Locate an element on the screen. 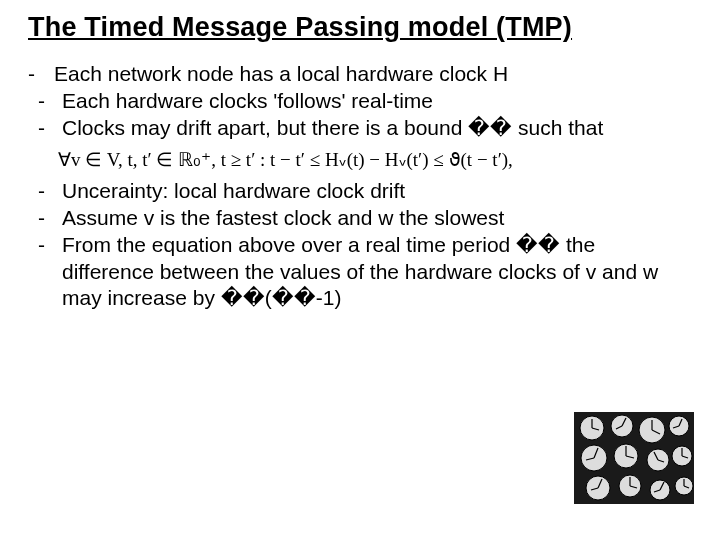 The width and height of the screenshot is (720, 540). bullet-text: Assume v is the fastest clock and w the … is located at coordinates (377, 218).